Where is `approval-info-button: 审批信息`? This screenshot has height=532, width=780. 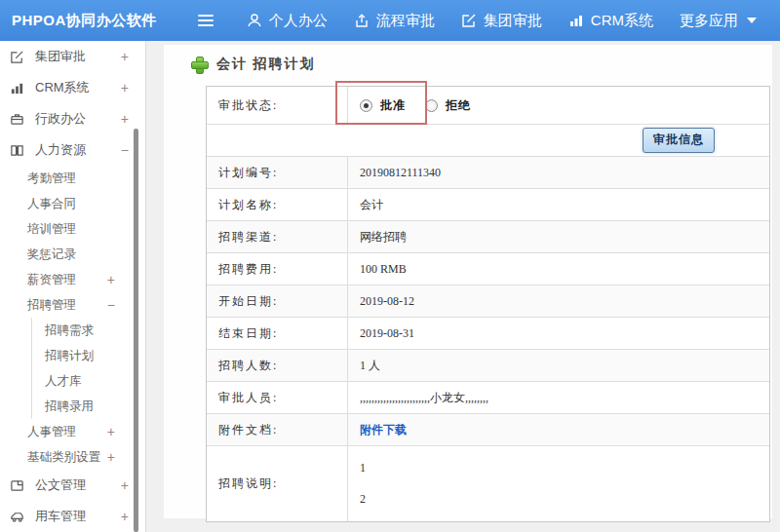 approval-info-button: 审批信息 is located at coordinates (679, 140).